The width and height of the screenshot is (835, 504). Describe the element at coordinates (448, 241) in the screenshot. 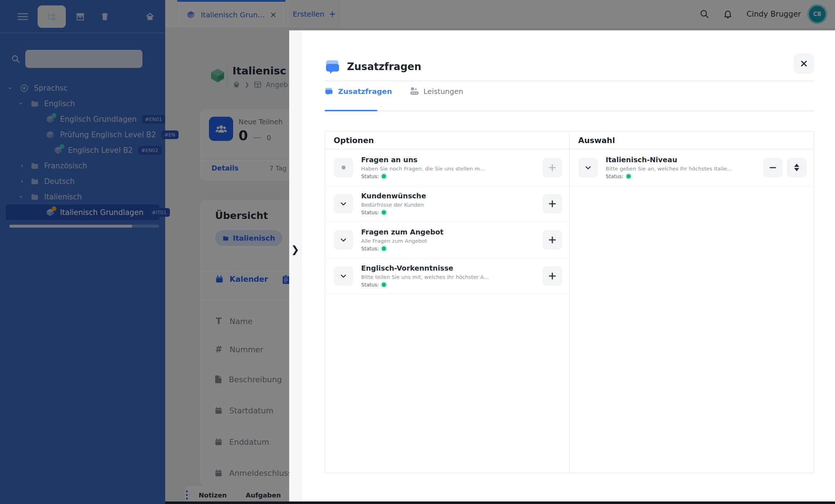

I see `item-subtitle: Alle Fragen zum Angebot` at that location.